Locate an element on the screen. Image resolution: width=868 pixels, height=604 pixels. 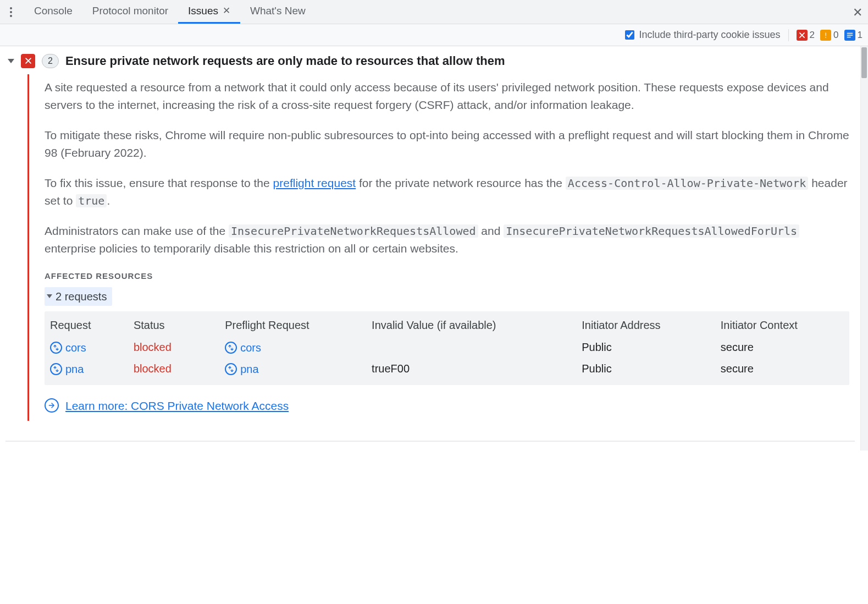
table-row: pna blocked pna trueF00 Public secure is located at coordinates (449, 369).